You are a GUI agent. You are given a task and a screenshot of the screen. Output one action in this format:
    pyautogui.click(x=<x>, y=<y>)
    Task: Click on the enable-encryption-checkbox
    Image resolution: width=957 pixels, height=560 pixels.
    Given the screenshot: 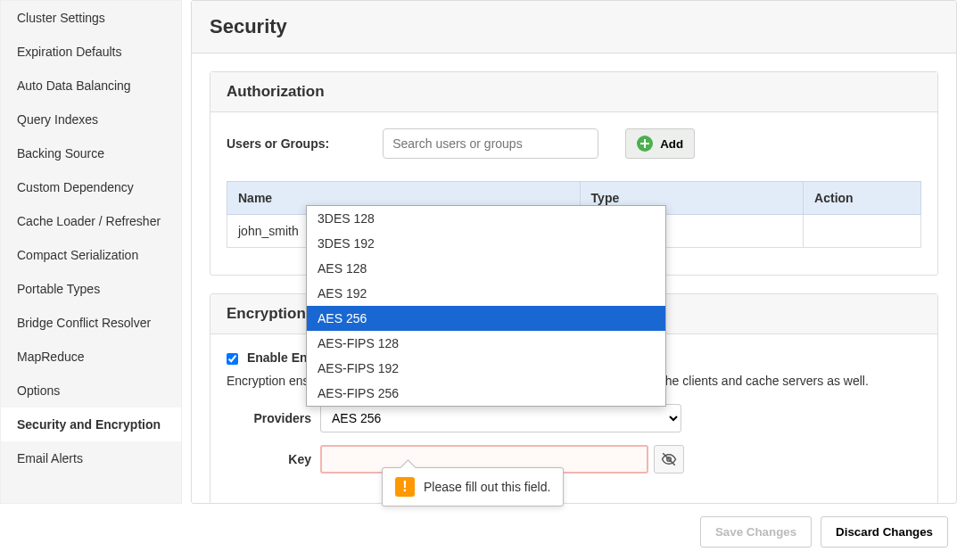 What is the action you would take?
    pyautogui.click(x=232, y=358)
    